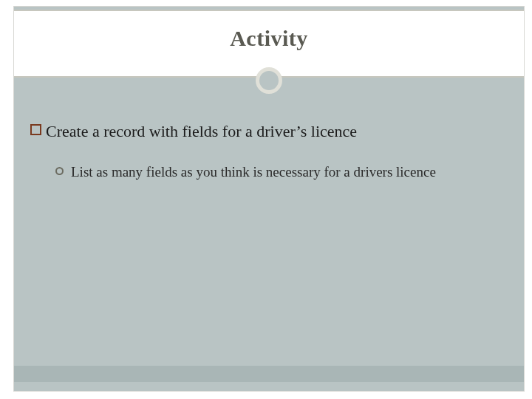  Describe the element at coordinates (269, 132) in the screenshot. I see `bullet-item: Create a record with fields for a driver…` at that location.